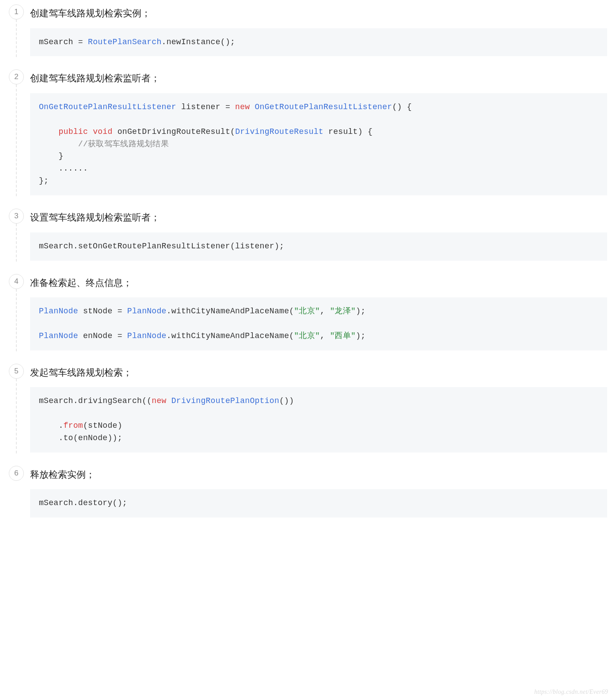  What do you see at coordinates (343, 336) in the screenshot?
I see `code-token: "西单"` at bounding box center [343, 336].